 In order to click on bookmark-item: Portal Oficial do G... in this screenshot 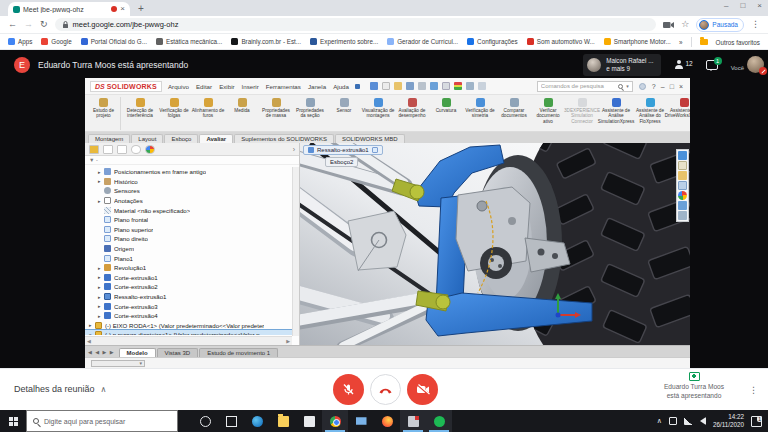, I will do `click(114, 42)`.